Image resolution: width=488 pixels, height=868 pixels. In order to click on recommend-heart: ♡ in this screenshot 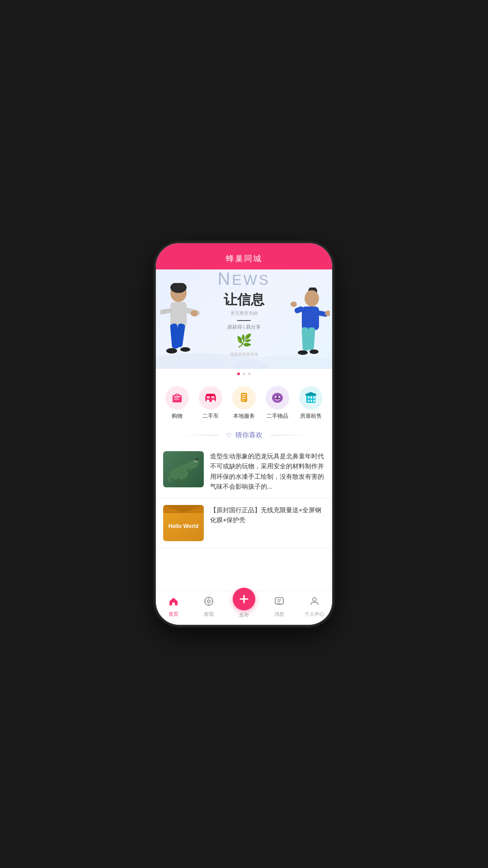, I will do `click(229, 435)`.